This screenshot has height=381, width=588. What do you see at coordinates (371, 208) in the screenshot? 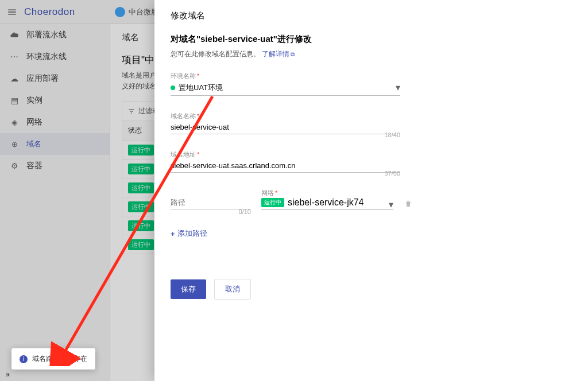
I see `path-row: 0/10 网络* 运行中 siebel-service-jk74 ▾` at bounding box center [371, 208].